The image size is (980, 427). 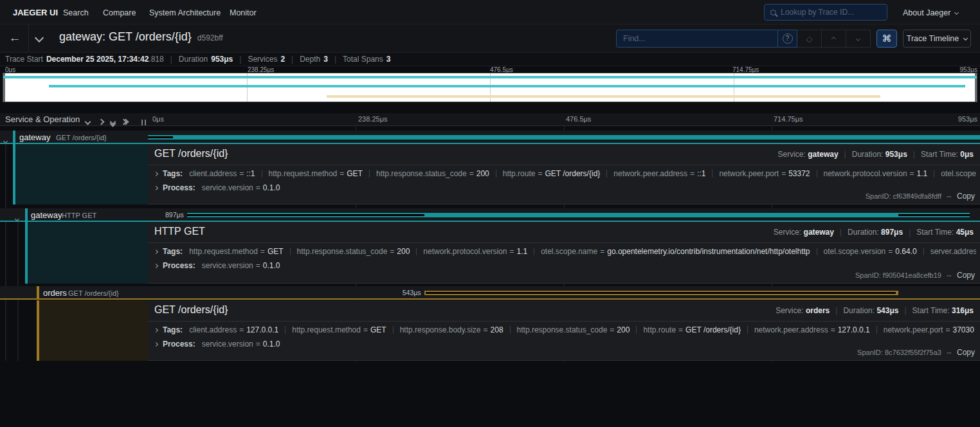 I want to click on tag-item: server.address=localhost, so click(x=953, y=251).